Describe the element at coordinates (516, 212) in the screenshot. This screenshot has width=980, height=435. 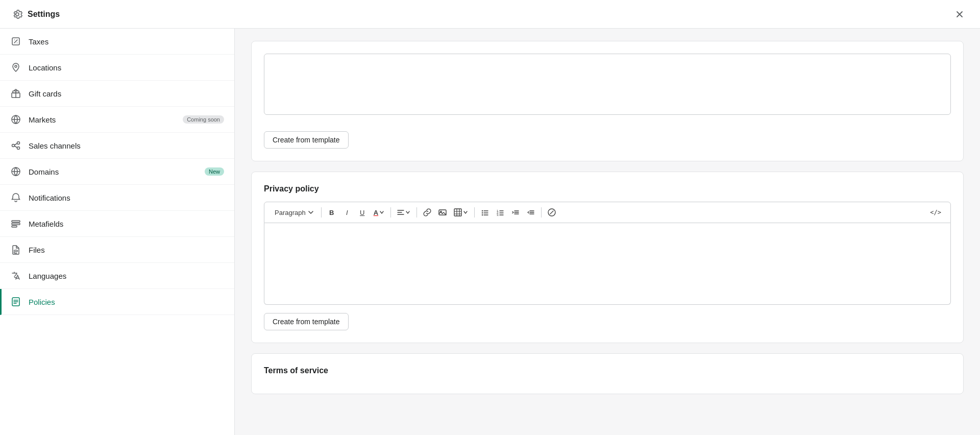
I see `outdent-button` at that location.